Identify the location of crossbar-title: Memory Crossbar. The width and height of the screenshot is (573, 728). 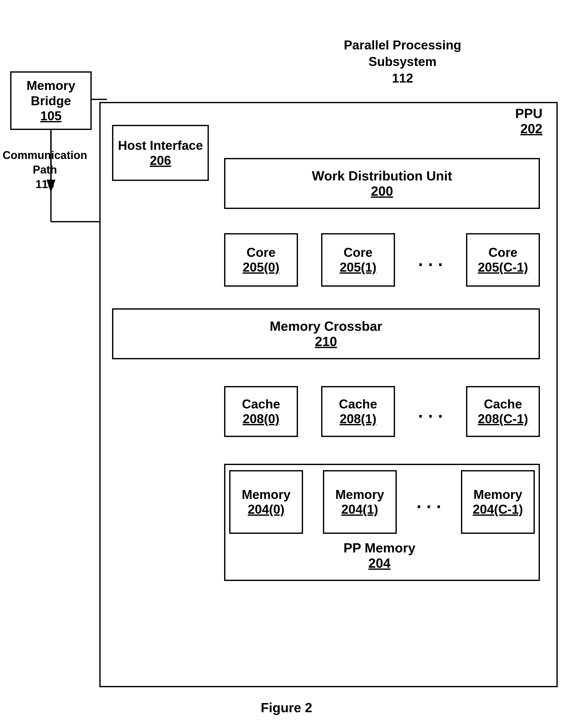
(326, 326).